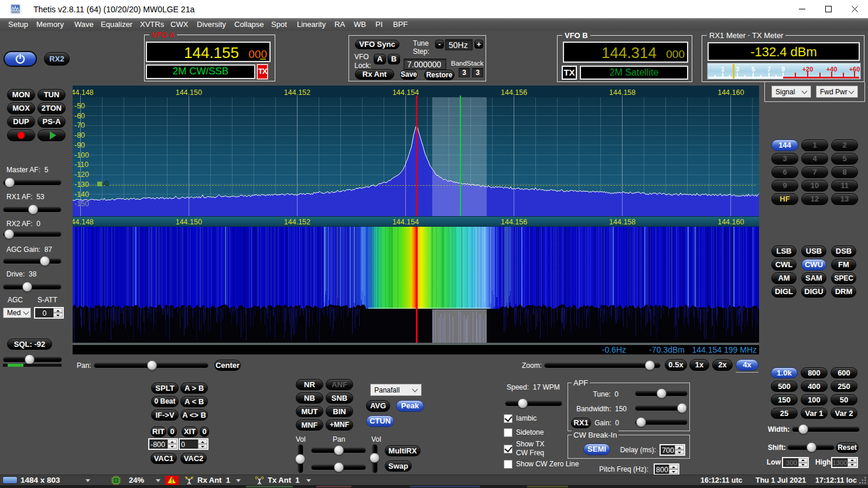  Describe the element at coordinates (667, 350) in the screenshot. I see `svg-text: -70.3dBm` at that location.